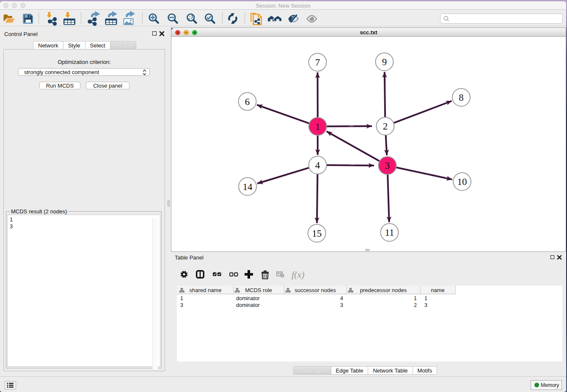  I want to click on svg-text: 11, so click(389, 233).